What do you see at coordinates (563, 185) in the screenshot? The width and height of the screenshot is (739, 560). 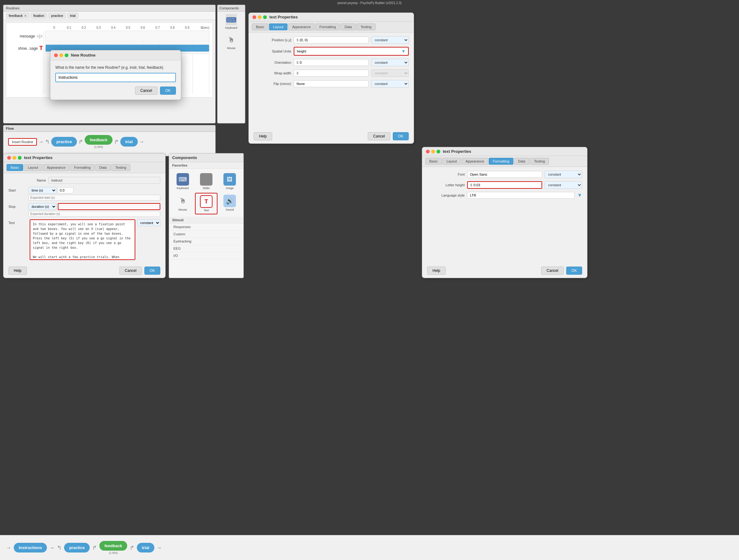 I see `letter-height-select: constant` at bounding box center [563, 185].